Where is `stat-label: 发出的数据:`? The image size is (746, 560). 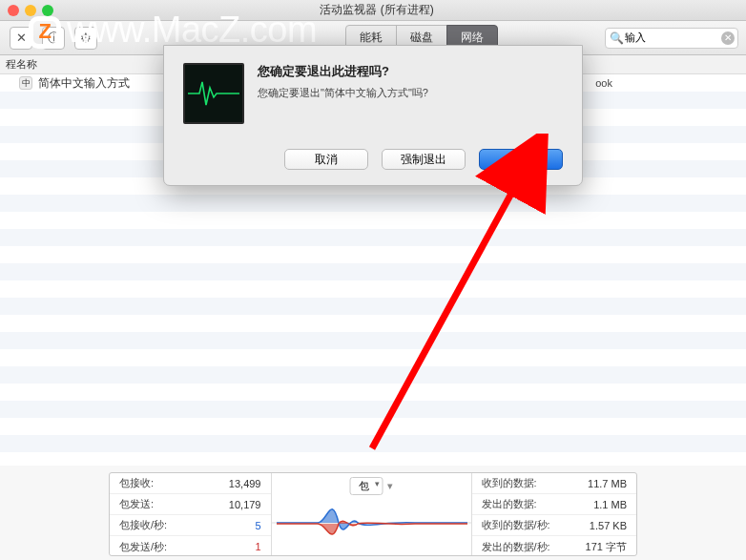
stat-label: 发出的数据: is located at coordinates (509, 504).